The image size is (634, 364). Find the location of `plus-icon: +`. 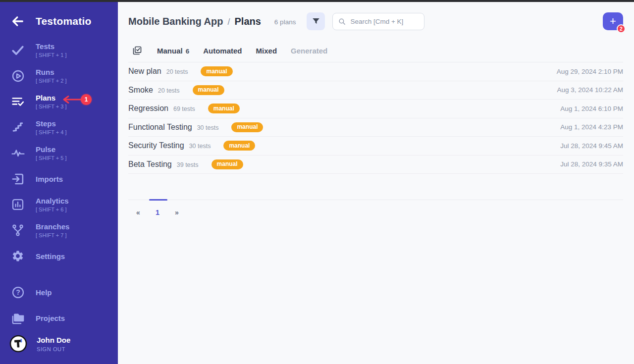

plus-icon: + is located at coordinates (613, 21).